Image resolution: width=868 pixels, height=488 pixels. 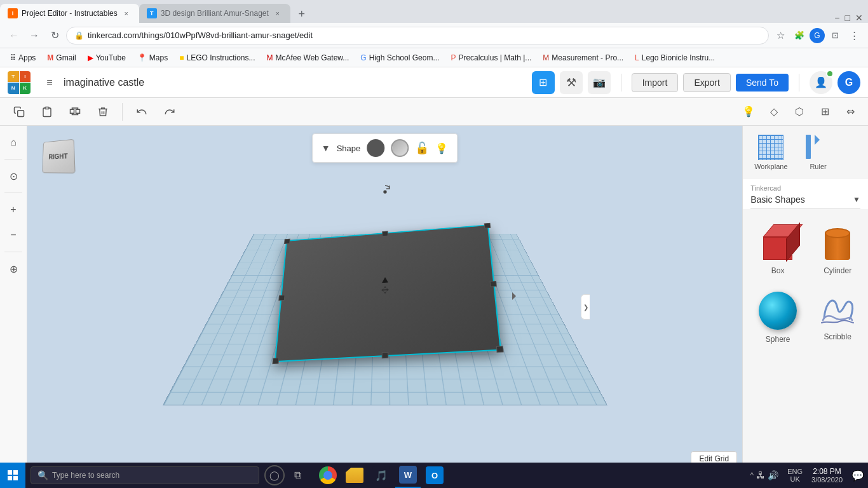 I want to click on list-menu-icon: ≡, so click(x=50, y=83).